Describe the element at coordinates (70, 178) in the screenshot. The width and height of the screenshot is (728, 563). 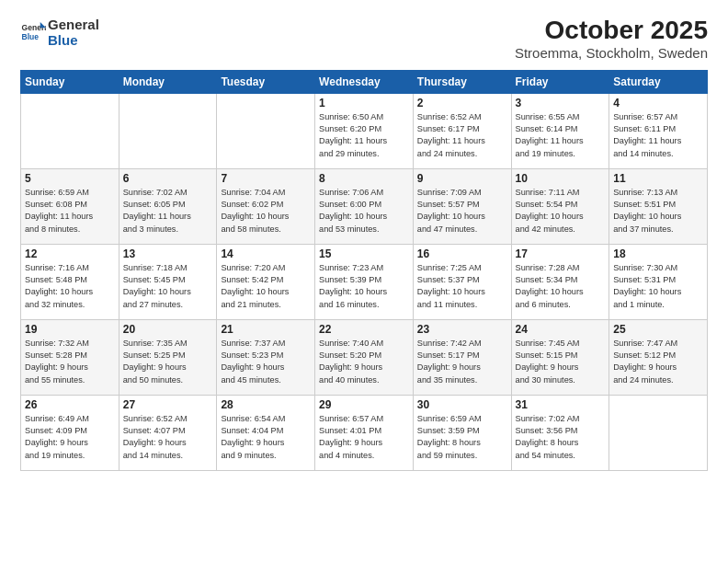
I see `day-number: 5` at that location.